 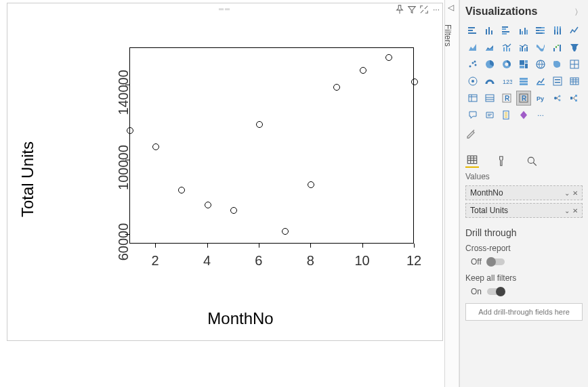 What do you see at coordinates (424, 9) in the screenshot?
I see `focus-mode-icon` at bounding box center [424, 9].